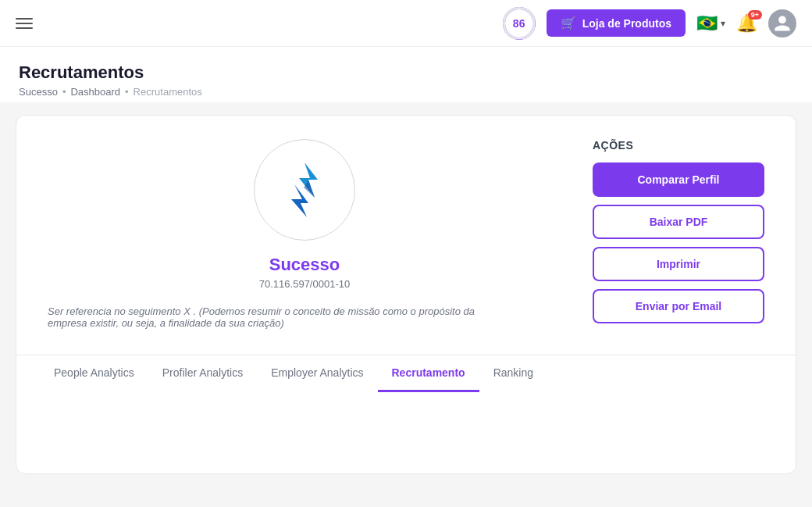 Image resolution: width=812 pixels, height=507 pixels. Describe the element at coordinates (678, 235) in the screenshot. I see `card-right: AÇÕES Comparar Perfil Baixar PDF Imprimi…` at that location.